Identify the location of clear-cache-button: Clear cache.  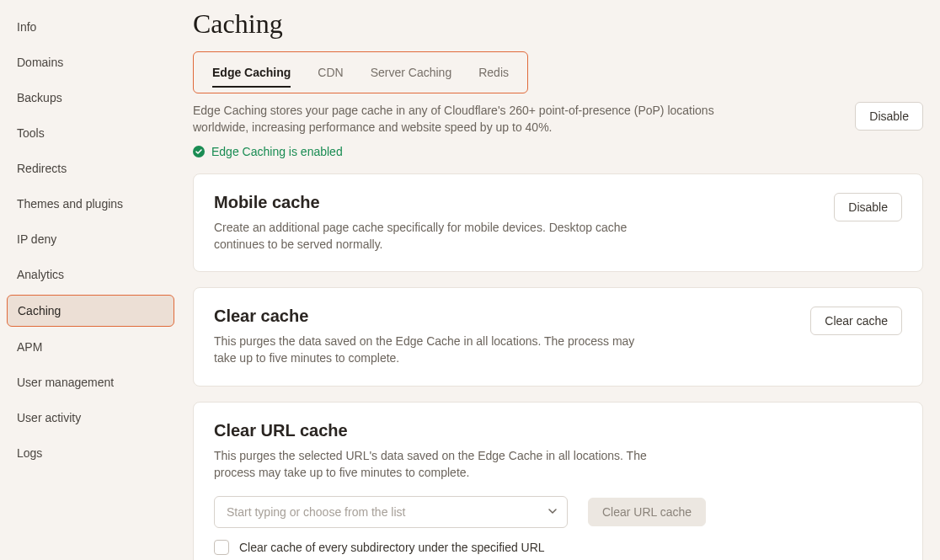
(856, 321).